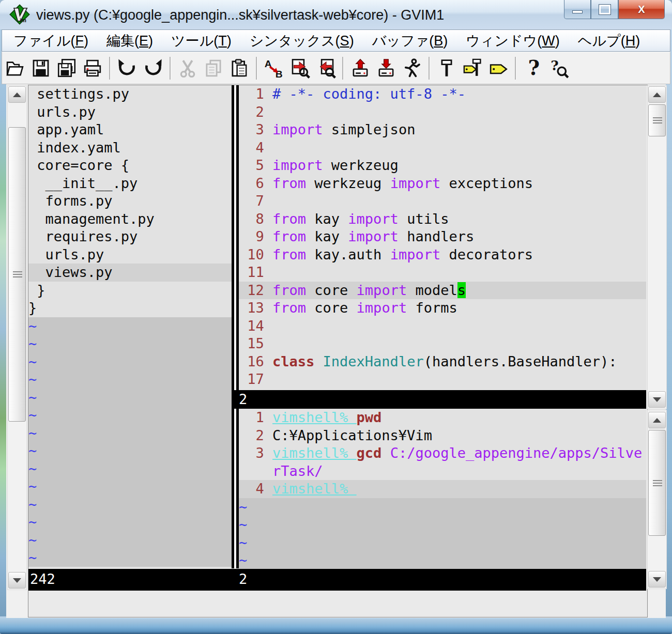  What do you see at coordinates (642, 9) in the screenshot?
I see `close-button: X` at bounding box center [642, 9].